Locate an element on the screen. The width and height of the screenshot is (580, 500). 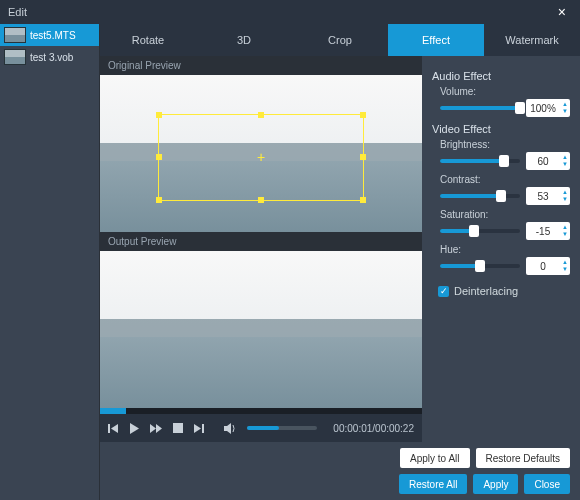
volume-input: ▲▼ is located at coordinates (548, 108).